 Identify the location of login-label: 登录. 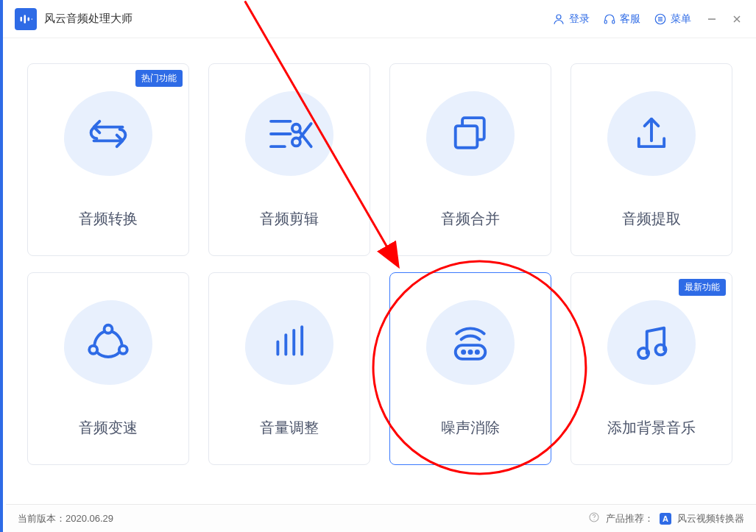
(579, 19).